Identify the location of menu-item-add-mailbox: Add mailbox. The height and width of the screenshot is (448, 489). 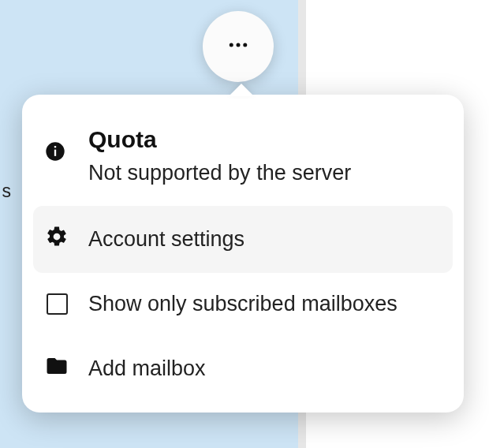
(243, 369).